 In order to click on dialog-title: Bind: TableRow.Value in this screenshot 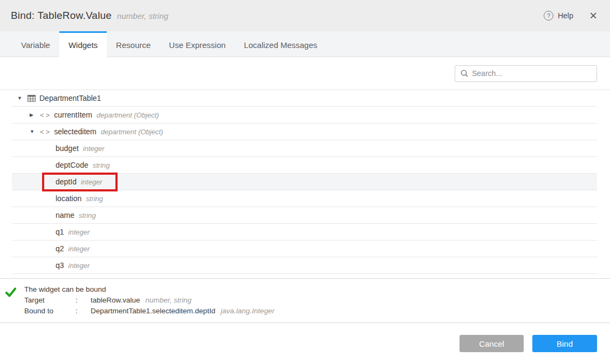, I will do `click(61, 16)`.